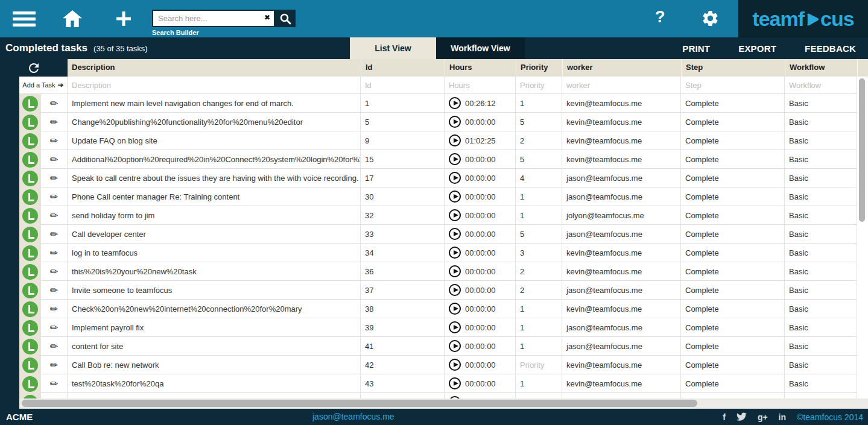  Describe the element at coordinates (444, 404) in the screenshot. I see `horizontal-scrollbar` at that location.